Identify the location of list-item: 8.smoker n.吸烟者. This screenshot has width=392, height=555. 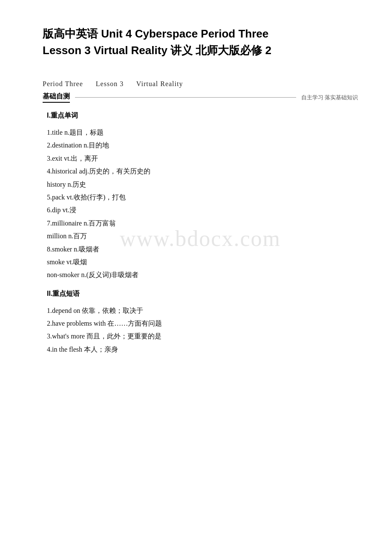
(200, 249).